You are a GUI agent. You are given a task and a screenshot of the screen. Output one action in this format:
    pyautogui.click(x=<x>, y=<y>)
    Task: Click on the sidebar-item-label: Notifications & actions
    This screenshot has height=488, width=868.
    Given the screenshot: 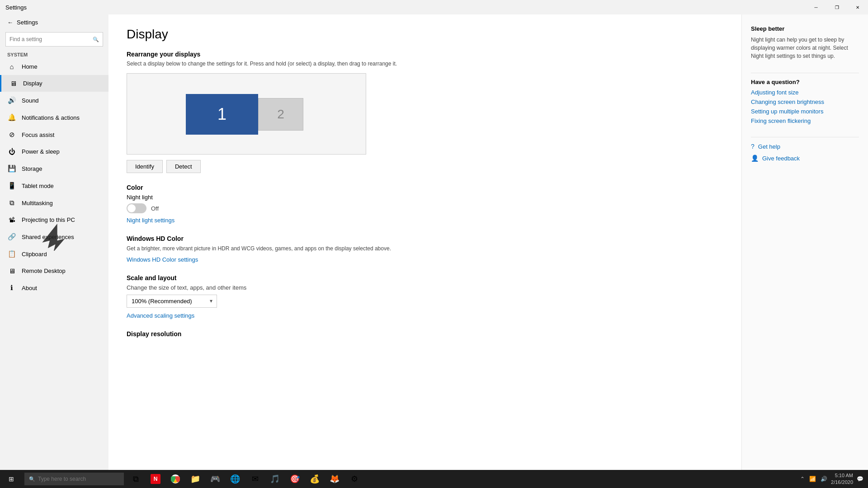 What is the action you would take?
    pyautogui.click(x=51, y=117)
    